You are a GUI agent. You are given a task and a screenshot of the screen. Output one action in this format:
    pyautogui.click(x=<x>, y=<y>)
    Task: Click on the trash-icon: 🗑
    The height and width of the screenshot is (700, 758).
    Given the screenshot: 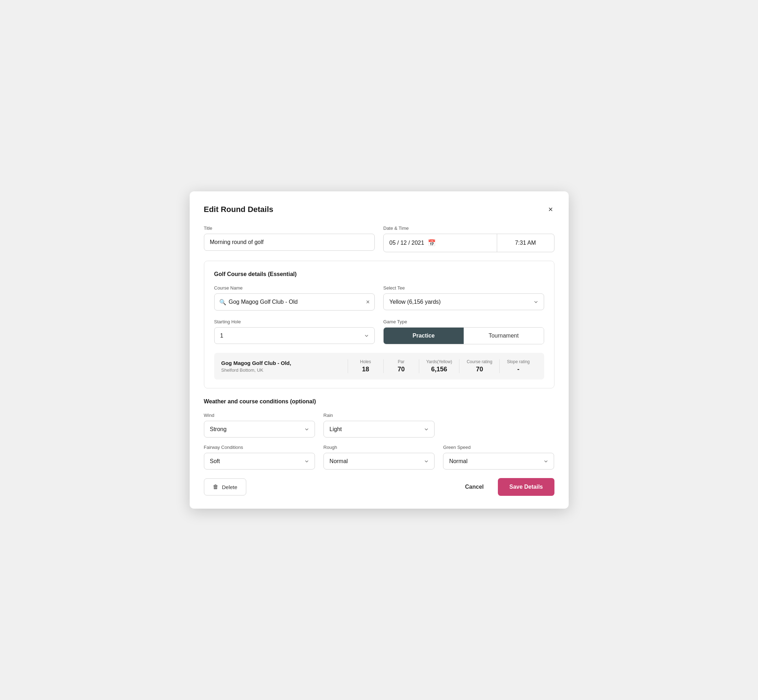 What is the action you would take?
    pyautogui.click(x=216, y=487)
    